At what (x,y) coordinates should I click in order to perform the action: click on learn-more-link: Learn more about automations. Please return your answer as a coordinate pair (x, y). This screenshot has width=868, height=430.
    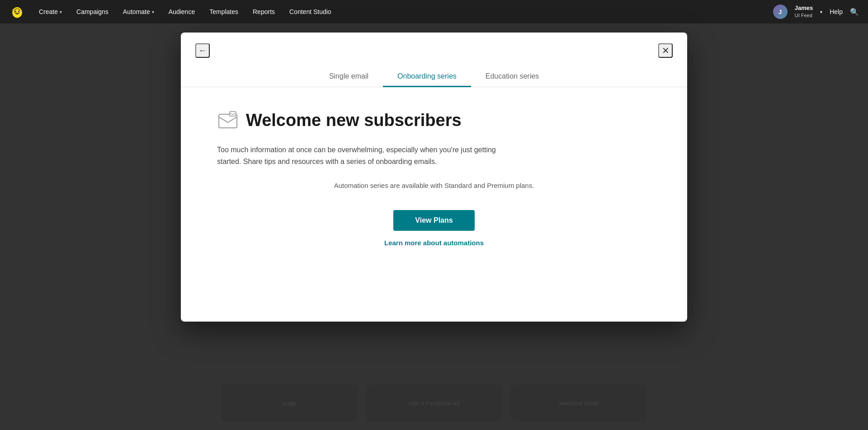
    Looking at the image, I should click on (434, 243).